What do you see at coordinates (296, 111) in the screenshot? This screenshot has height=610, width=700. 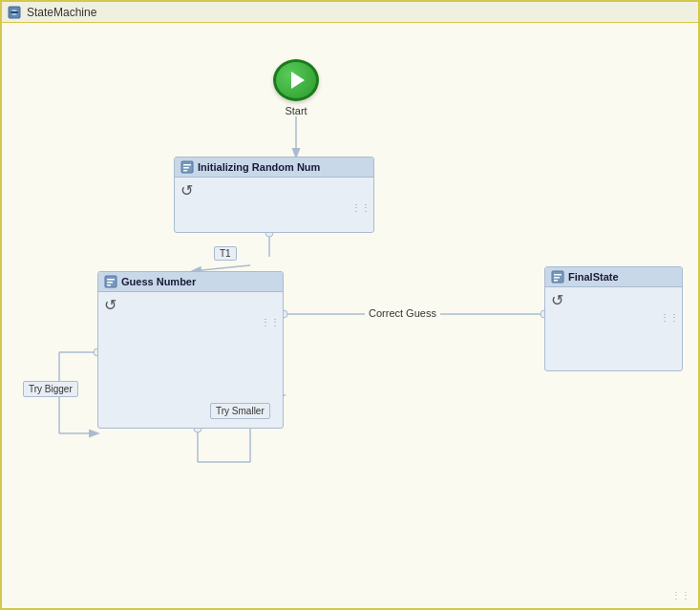 I see `start-label: Start` at bounding box center [296, 111].